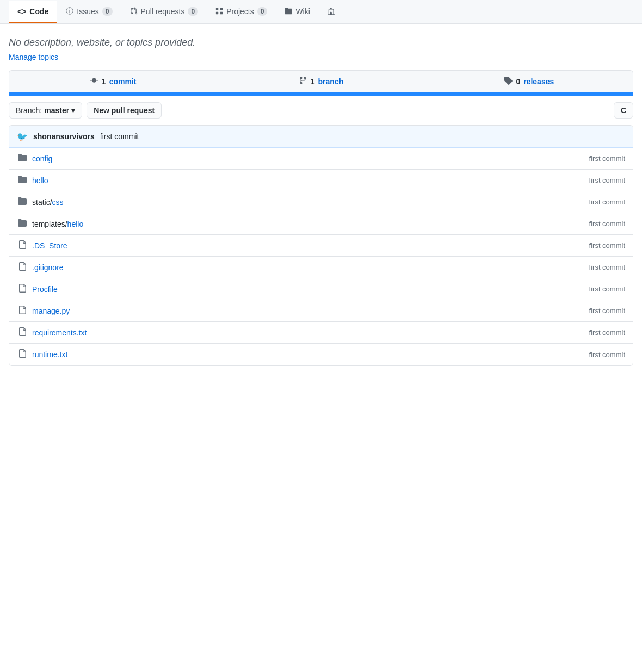  What do you see at coordinates (22, 11) in the screenshot?
I see `code-icon: <>` at bounding box center [22, 11].